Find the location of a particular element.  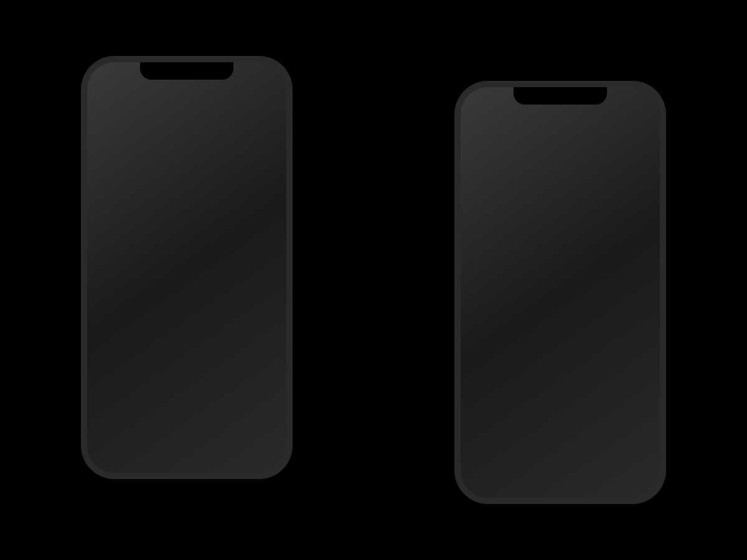

memories-label: Memories is located at coordinates (123, 146).